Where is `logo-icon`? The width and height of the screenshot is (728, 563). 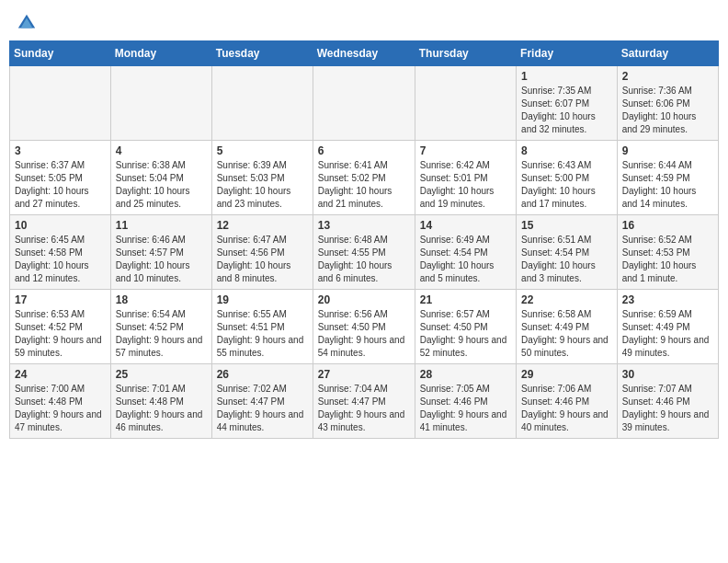 logo-icon is located at coordinates (27, 23).